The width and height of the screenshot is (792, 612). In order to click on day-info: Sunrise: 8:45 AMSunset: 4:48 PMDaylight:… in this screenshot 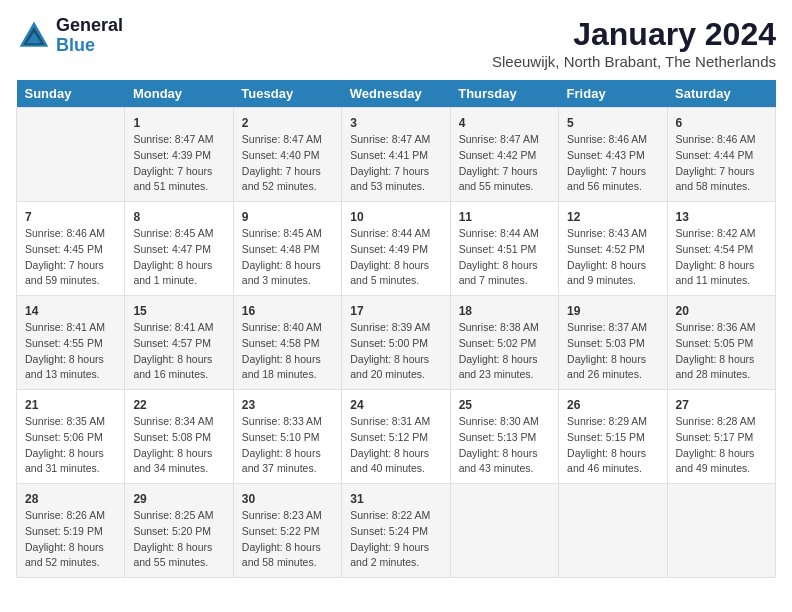, I will do `click(288, 258)`.